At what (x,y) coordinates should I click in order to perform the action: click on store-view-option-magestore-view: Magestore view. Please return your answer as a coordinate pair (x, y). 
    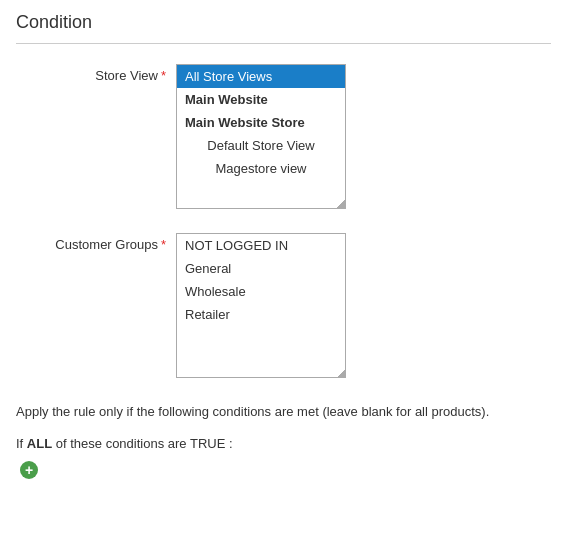
    Looking at the image, I should click on (261, 168).